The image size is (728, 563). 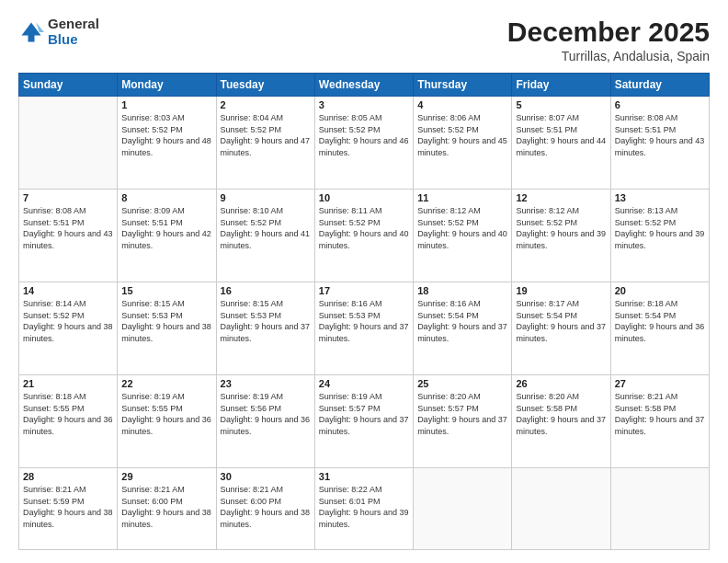 What do you see at coordinates (561, 421) in the screenshot?
I see `calendar-cell: 26Sunrise: 8:20 AMSunset: 5:58 PMDayligh…` at bounding box center [561, 421].